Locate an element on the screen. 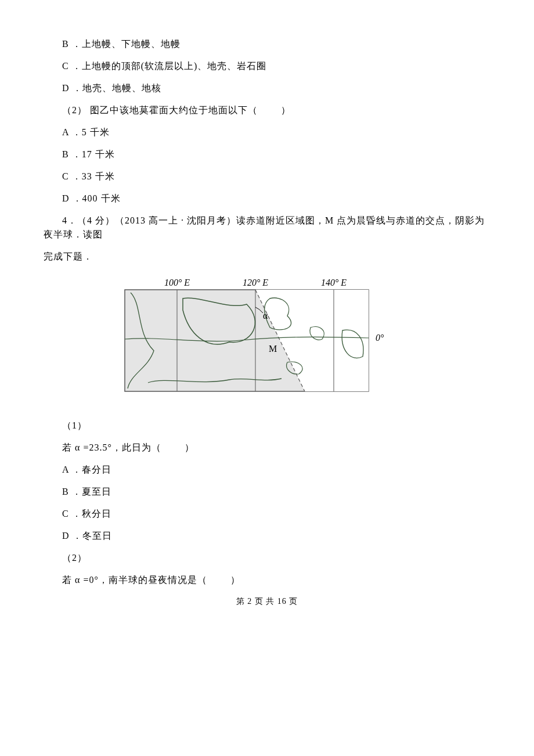 This screenshot has width=534, height=756. q4s1-option-b: B ．夏至日 is located at coordinates (267, 492).